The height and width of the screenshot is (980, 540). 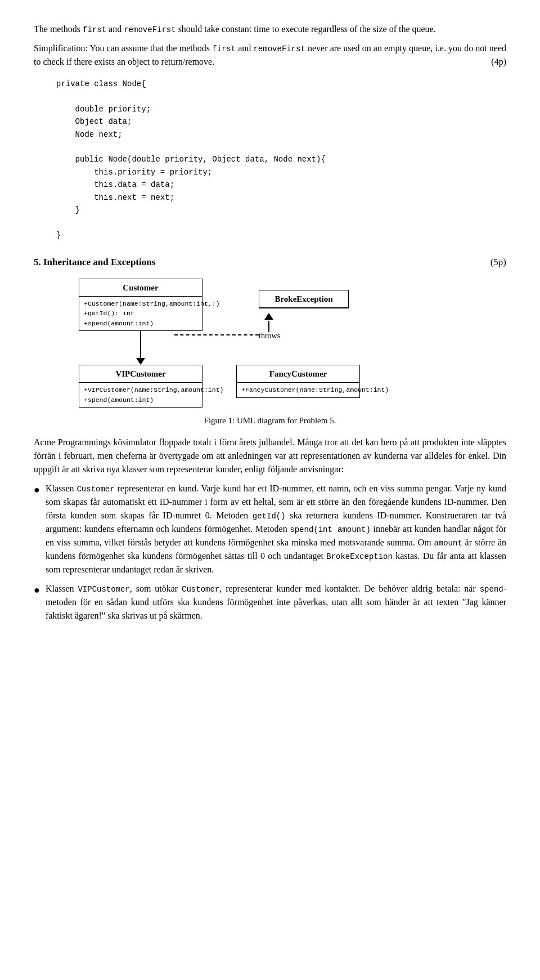 What do you see at coordinates (276, 529) in the screenshot?
I see `bullet-content-1: Klassen Customer representerar en kund. …` at bounding box center [276, 529].